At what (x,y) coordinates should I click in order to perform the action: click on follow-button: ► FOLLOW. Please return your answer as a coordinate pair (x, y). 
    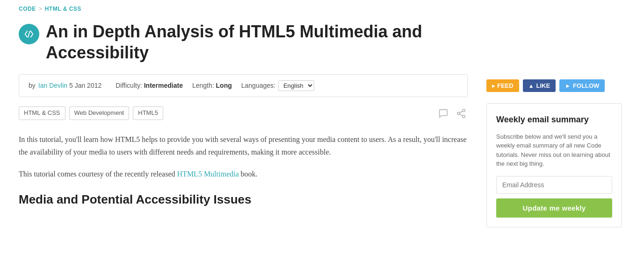
    Looking at the image, I should click on (582, 86).